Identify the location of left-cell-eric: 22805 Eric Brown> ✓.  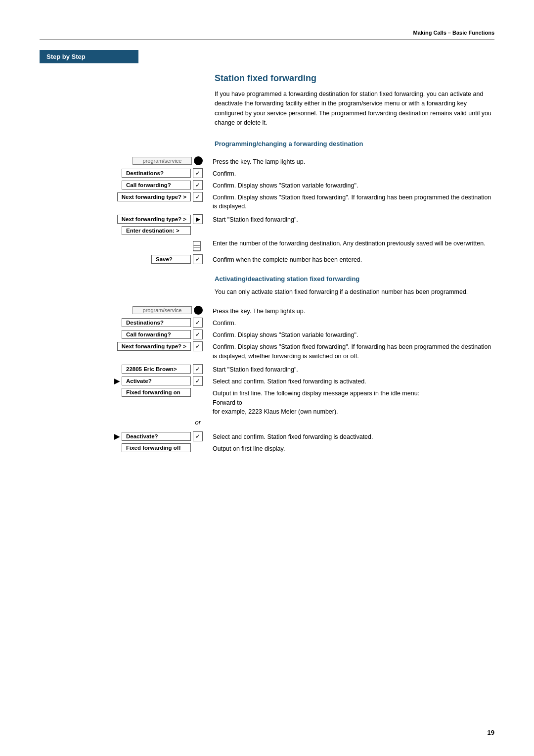
(124, 369).